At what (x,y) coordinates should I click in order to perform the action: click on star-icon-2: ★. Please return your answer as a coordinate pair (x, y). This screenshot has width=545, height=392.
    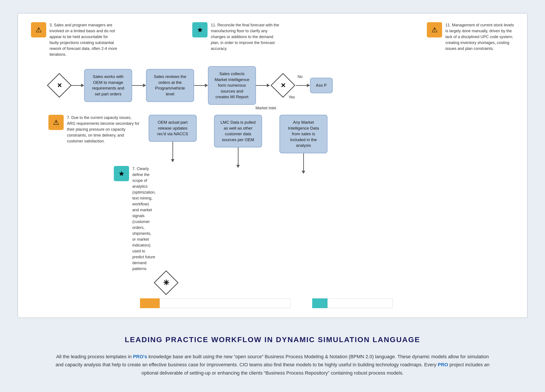
    Looking at the image, I should click on (122, 174).